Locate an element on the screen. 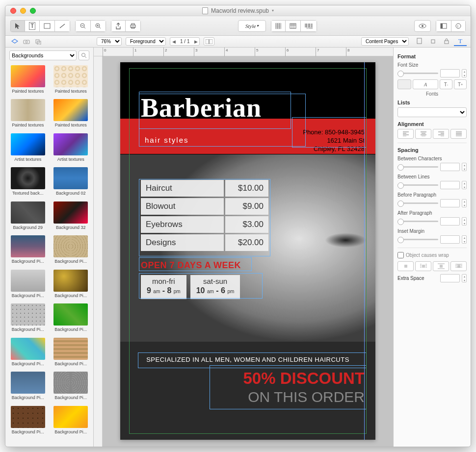 Image resolution: width=476 pixels, height=452 pixels. font-larger-button: T+ is located at coordinates (460, 84).